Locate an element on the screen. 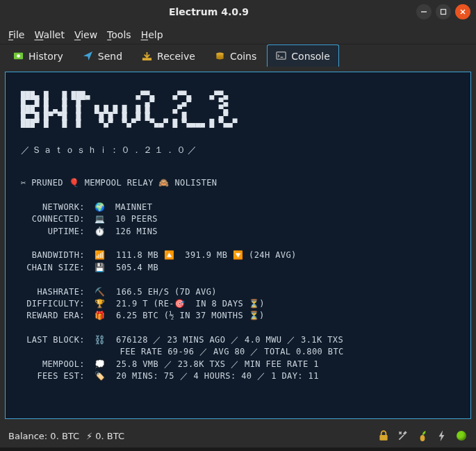 This screenshot has height=451, width=476. tab-label: Console is located at coordinates (311, 56).